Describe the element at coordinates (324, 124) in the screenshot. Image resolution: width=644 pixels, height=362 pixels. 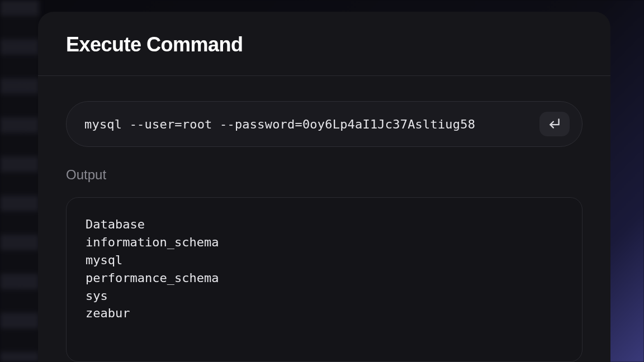
I see `command-input-row` at that location.